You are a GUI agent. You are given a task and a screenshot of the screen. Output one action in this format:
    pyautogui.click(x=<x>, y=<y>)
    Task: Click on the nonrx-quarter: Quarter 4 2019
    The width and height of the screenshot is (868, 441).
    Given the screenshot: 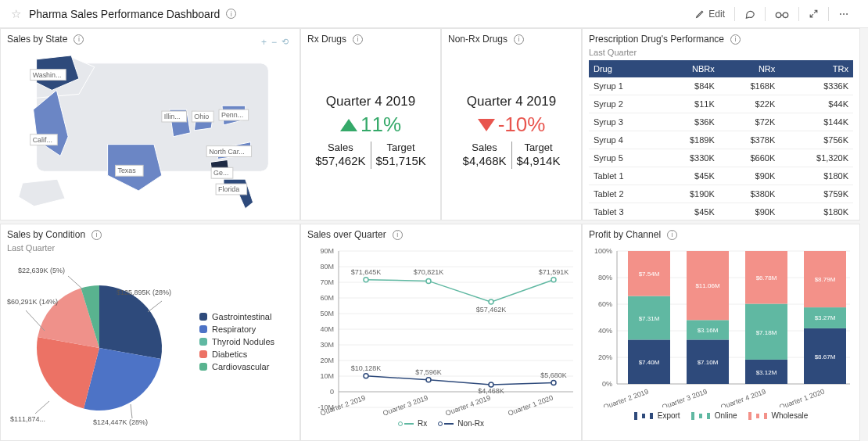 What is the action you would take?
    pyautogui.click(x=511, y=102)
    